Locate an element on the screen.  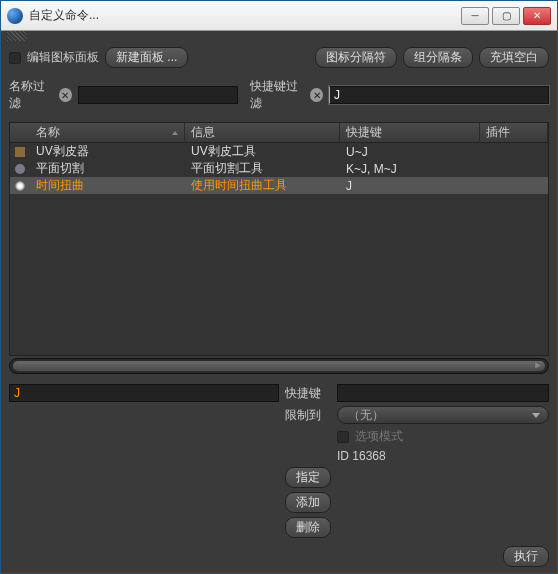
cell-info: UV剥皮工具 is located at coordinates (262, 152).